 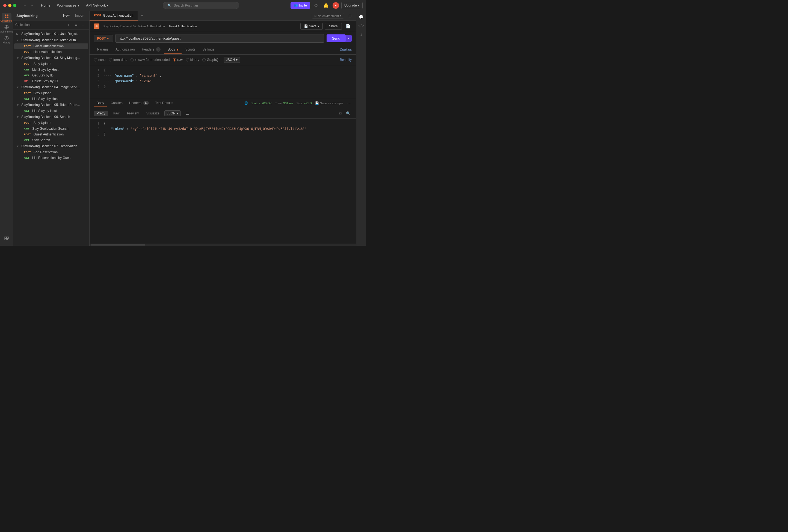 I want to click on collection-item-4: ▼ StayBooking Backend 04. Image Servi..., so click(x=51, y=87).